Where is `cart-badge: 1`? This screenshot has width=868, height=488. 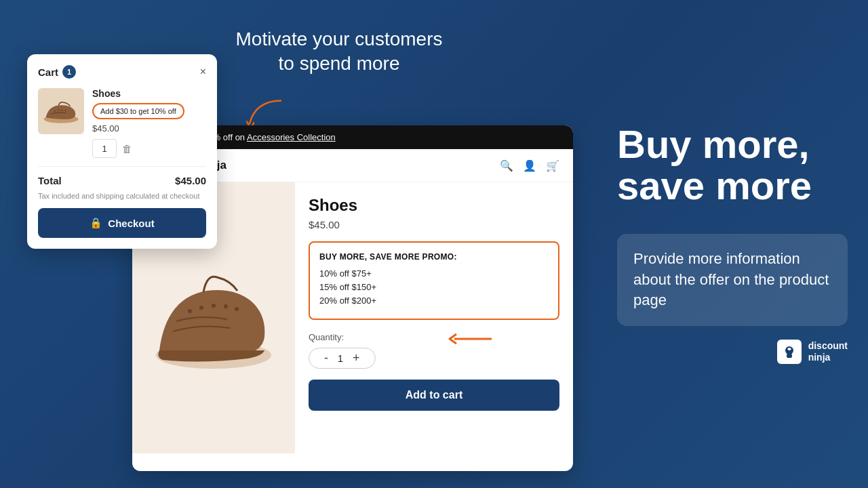 cart-badge: 1 is located at coordinates (69, 72).